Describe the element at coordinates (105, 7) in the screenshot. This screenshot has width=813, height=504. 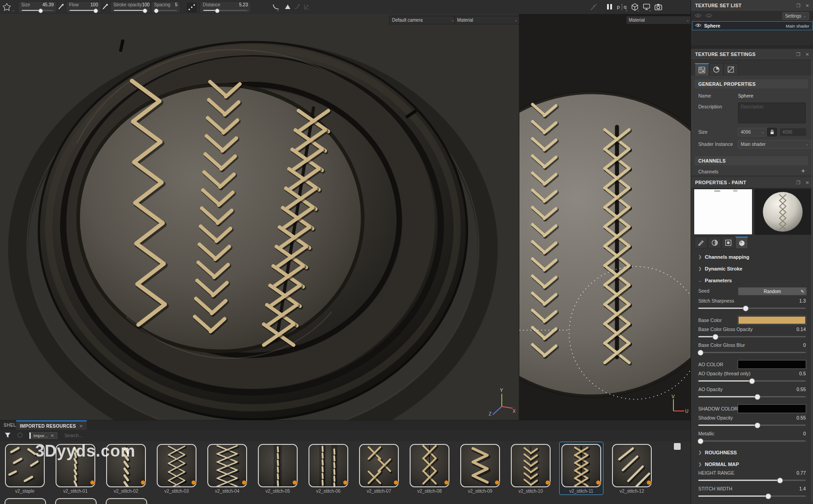
I see `flow-falloff-pen-icon` at that location.